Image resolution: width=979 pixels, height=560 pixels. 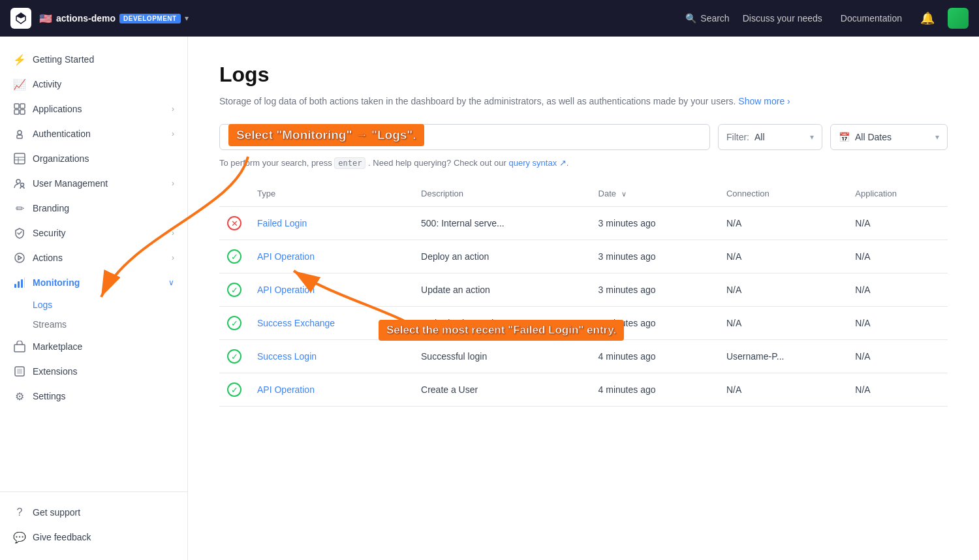 I want to click on marketplace-icon, so click(x=20, y=347).